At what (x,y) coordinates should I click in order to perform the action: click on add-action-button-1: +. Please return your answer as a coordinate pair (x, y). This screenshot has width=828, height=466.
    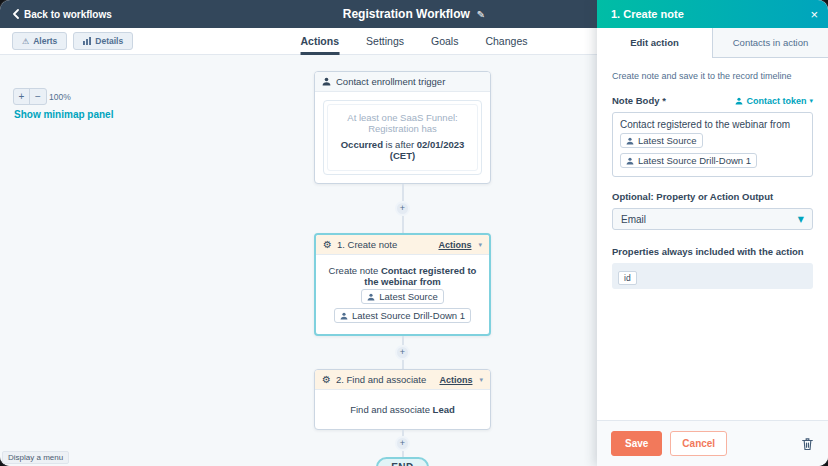
    Looking at the image, I should click on (402, 208).